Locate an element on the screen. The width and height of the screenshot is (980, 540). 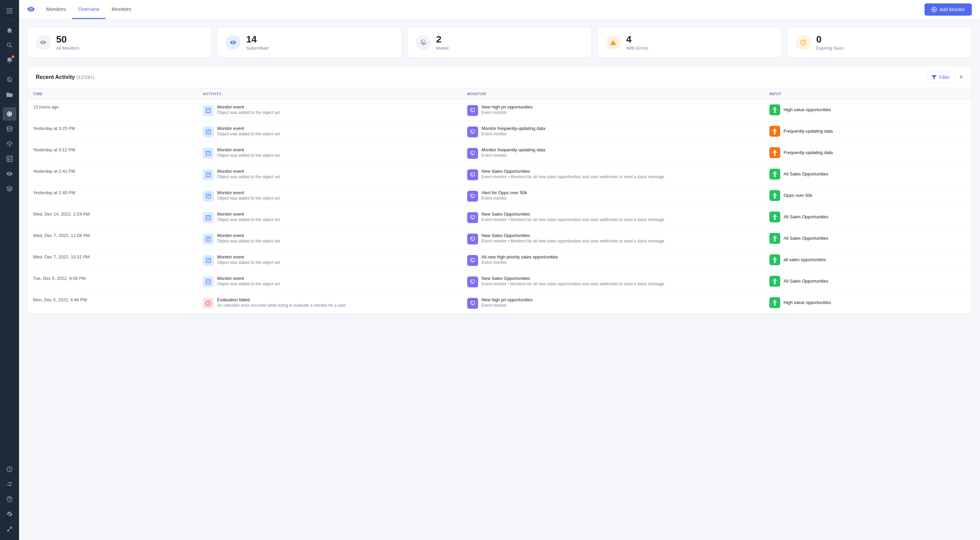
cell-time: Yesterday at 3:12 PM is located at coordinates (113, 153).